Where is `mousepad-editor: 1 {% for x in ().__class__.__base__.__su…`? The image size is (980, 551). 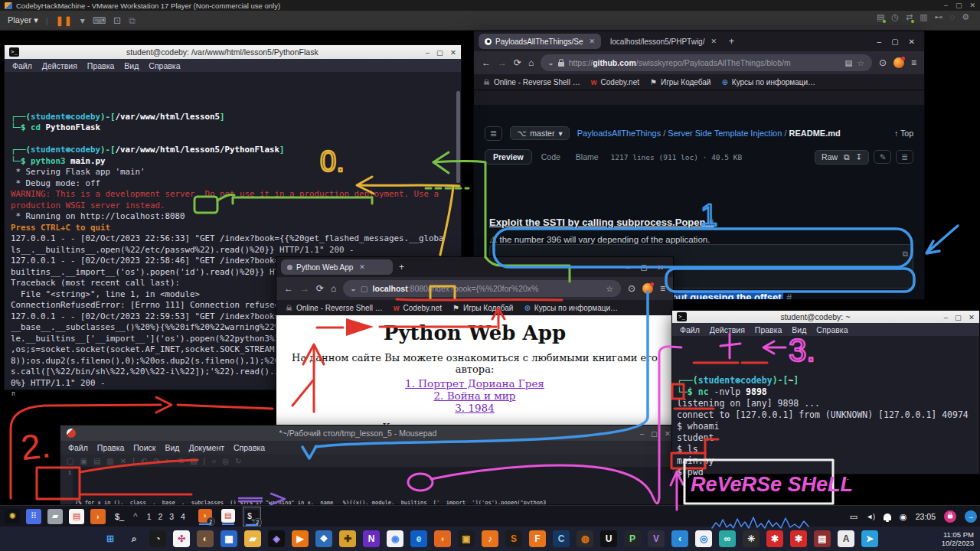
mousepad-editor: 1 {% for x in ().__class__.__base__.__su… is located at coordinates (369, 485).